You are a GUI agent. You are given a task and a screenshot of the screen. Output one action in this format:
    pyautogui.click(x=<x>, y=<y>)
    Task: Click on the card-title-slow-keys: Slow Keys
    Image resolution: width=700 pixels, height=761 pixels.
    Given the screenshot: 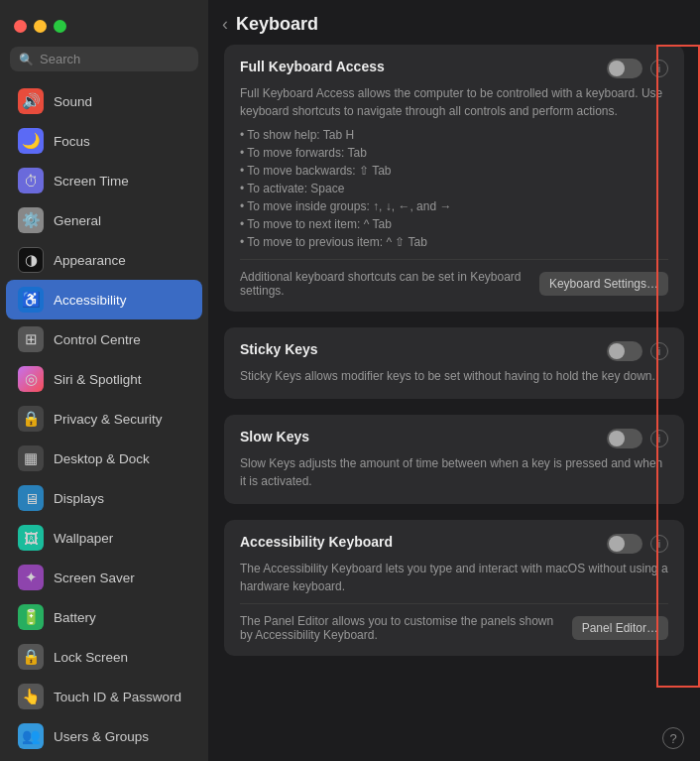 What is the action you would take?
    pyautogui.click(x=275, y=437)
    